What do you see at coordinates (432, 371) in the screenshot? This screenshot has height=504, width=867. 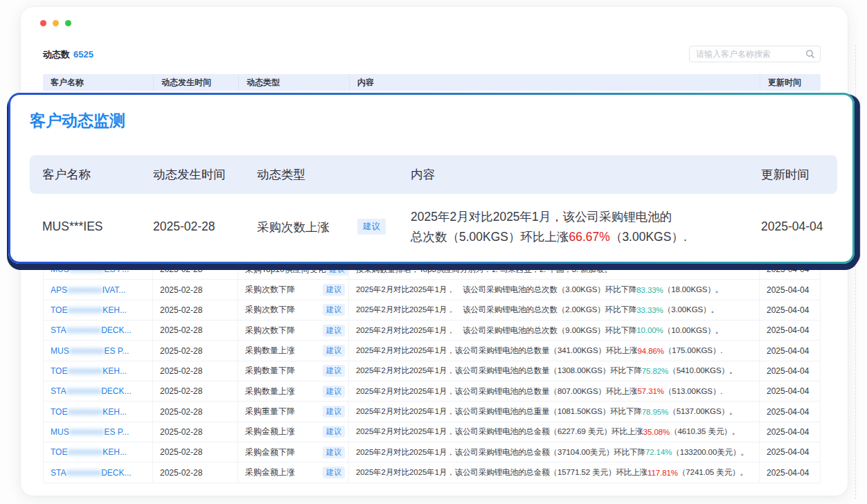 I see `table-row: TOE■■■■■■■KEH...2025-02-28采购数量下降建议2025年2…` at bounding box center [432, 371].